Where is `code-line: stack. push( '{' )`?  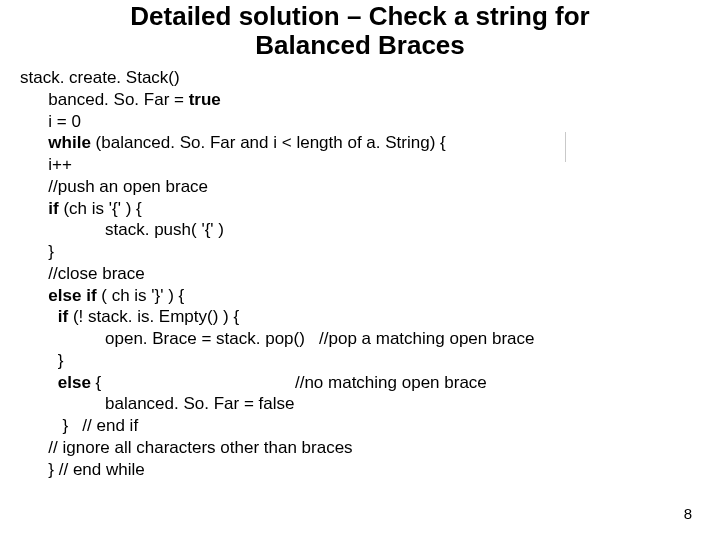 code-line: stack. push( '{' ) is located at coordinates (122, 230).